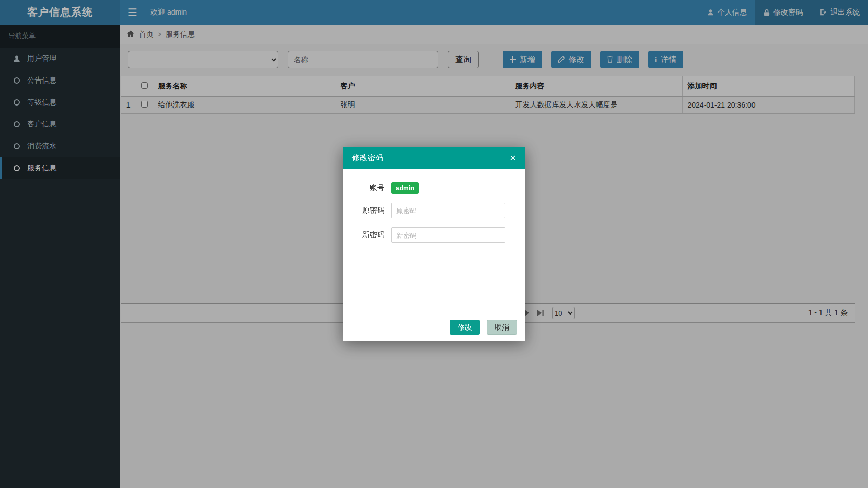 The width and height of the screenshot is (868, 488). Describe the element at coordinates (431, 211) in the screenshot. I see `old-password-row: 原密码` at that location.